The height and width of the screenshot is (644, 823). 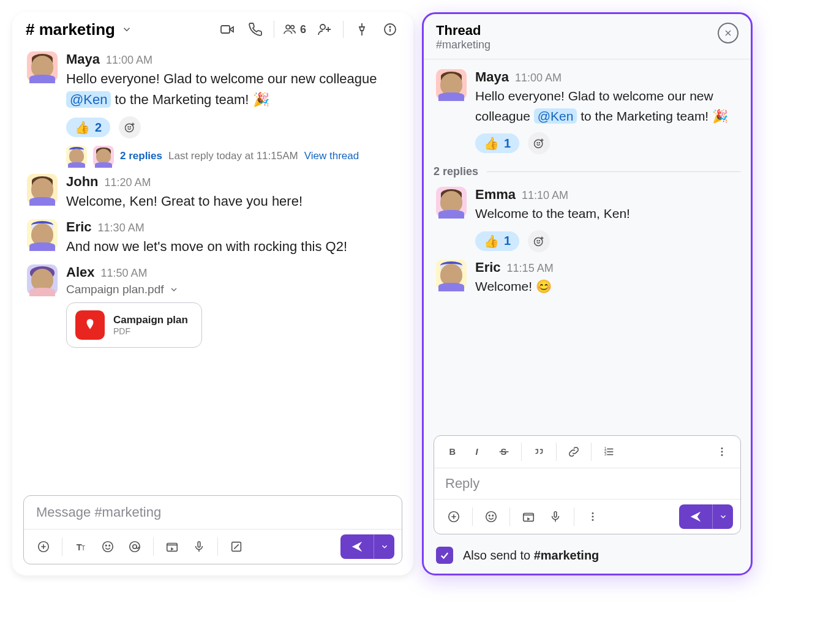 What do you see at coordinates (213, 547) in the screenshot?
I see `composer-toolbar: TT` at bounding box center [213, 547].